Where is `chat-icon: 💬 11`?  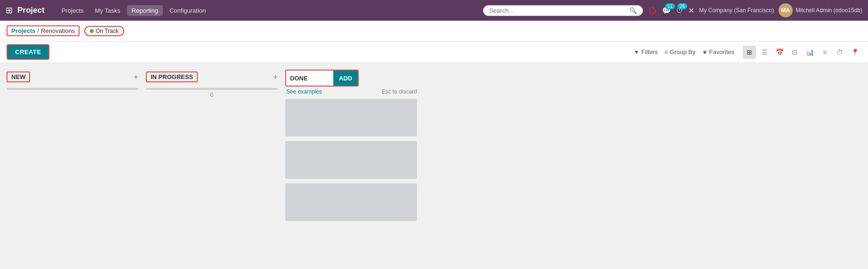 chat-icon: 💬 11 is located at coordinates (667, 10).